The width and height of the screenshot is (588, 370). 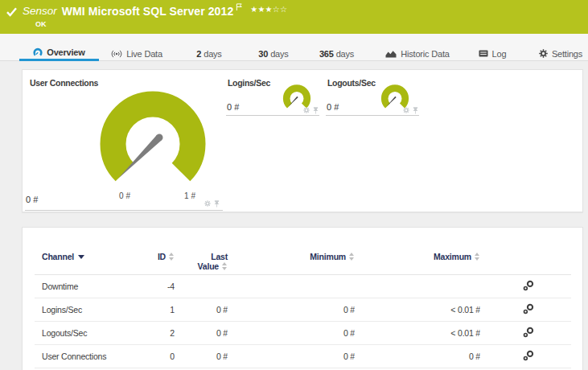 I want to click on column-header-last-value-wrap: Last Value, so click(x=209, y=262).